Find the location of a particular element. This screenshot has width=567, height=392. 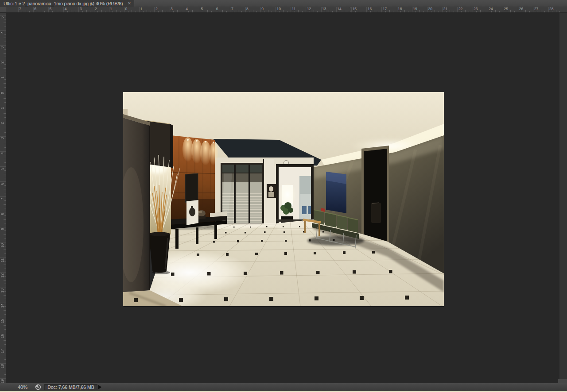

photo-left-column is located at coordinates (136, 200).